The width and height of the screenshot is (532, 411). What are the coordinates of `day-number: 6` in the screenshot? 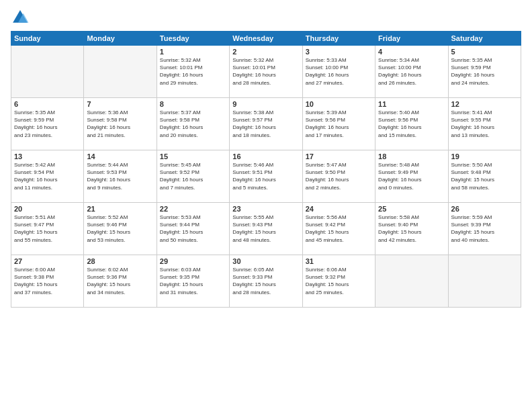 It's located at (47, 104).